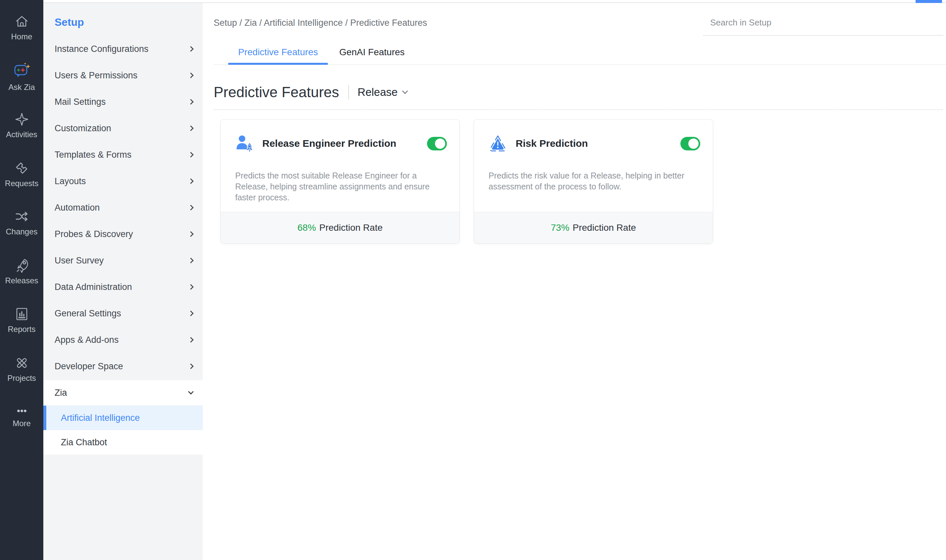 The image size is (946, 560). Describe the element at coordinates (123, 208) in the screenshot. I see `sidebar-item-automation: Automation` at that location.